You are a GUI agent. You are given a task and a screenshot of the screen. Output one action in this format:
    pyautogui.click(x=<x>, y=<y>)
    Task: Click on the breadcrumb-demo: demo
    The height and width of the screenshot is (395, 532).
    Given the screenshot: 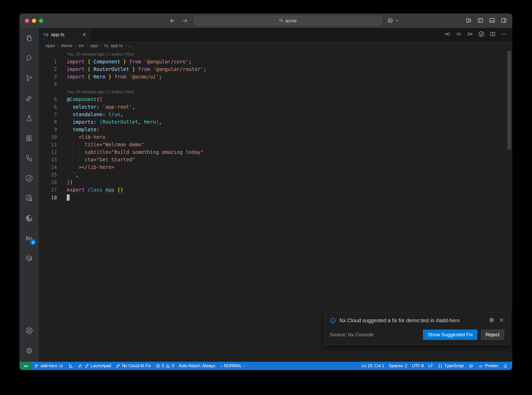 What is the action you would take?
    pyautogui.click(x=67, y=46)
    